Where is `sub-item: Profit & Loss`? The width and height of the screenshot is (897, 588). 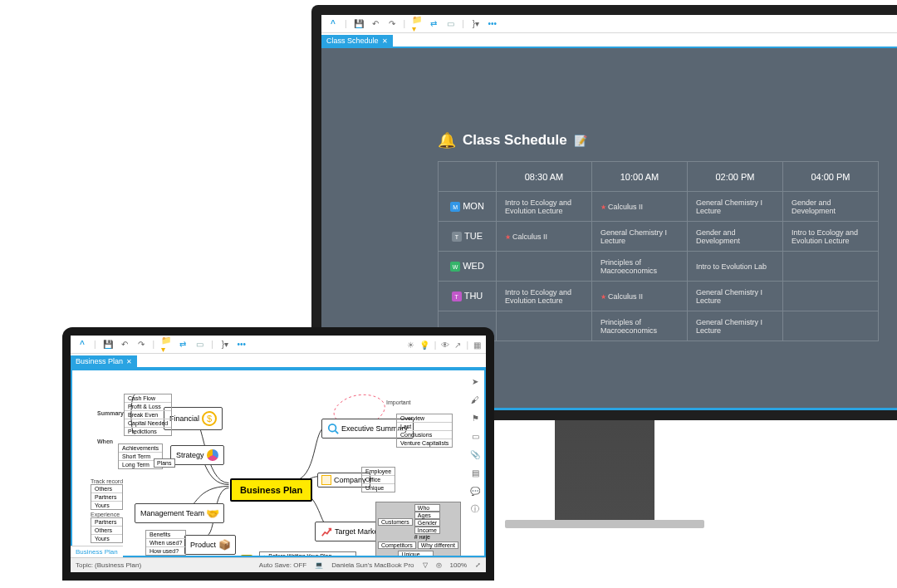
sub-item: Profit & Loss is located at coordinates (148, 407).